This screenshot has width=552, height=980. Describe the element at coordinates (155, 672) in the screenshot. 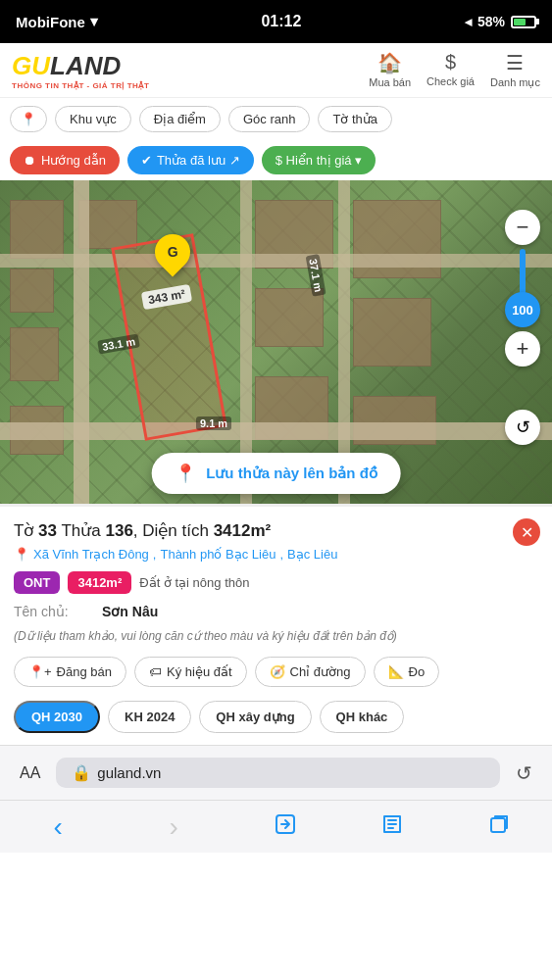

I see `ky-hieu-icon: 🏷` at that location.